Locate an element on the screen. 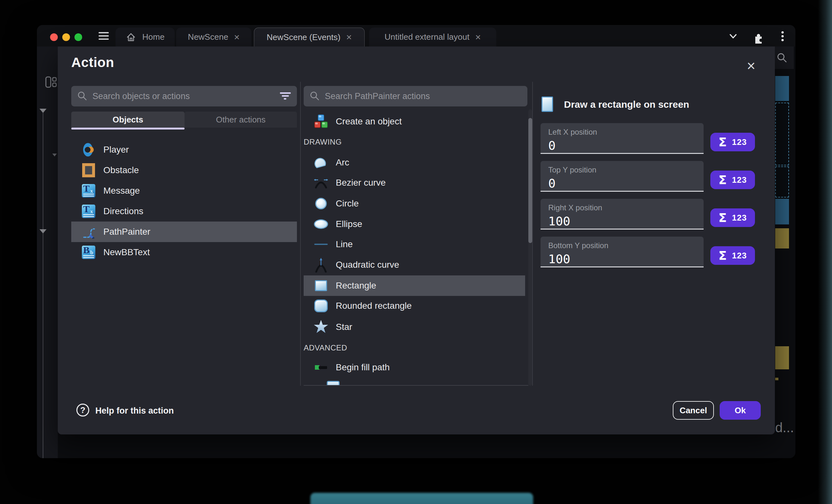  tab-label: NewScene is located at coordinates (208, 37).